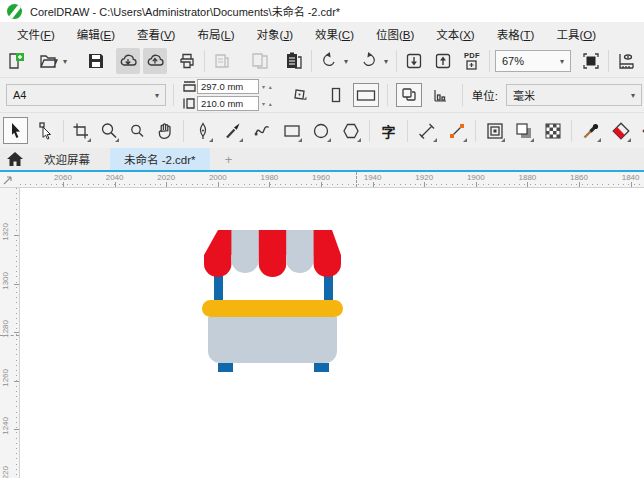 Image resolution: width=644 pixels, height=478 pixels. Describe the element at coordinates (292, 130) in the screenshot. I see `rectangle-tool` at that location.